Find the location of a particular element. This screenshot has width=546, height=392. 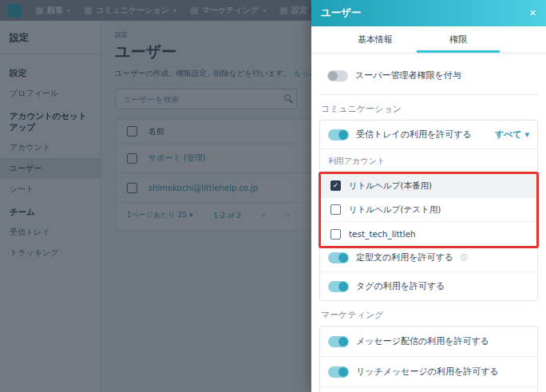

tag-toggle is located at coordinates (338, 287).